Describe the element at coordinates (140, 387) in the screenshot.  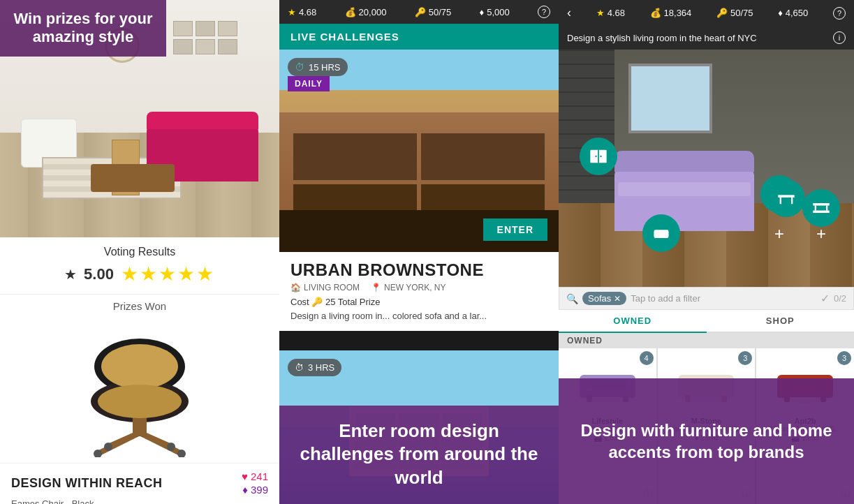
I see `prize-chair-image` at that location.